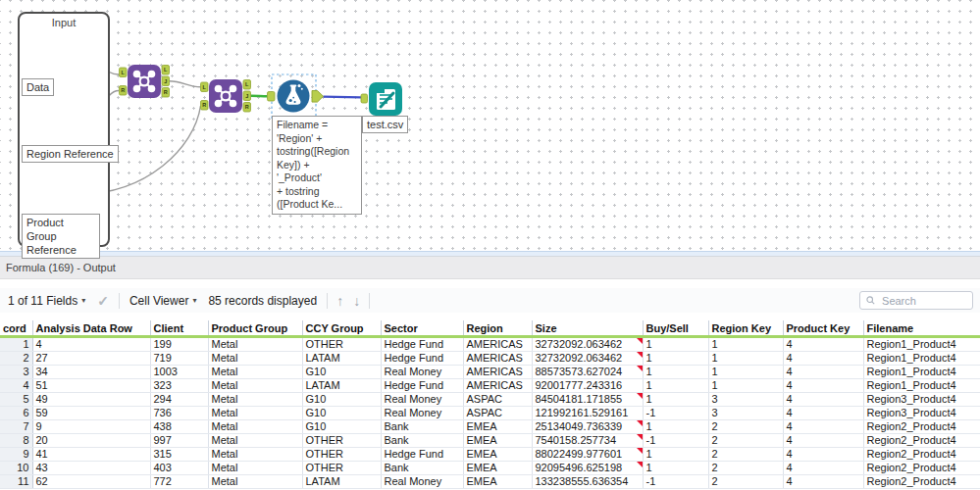 The image size is (980, 490). Describe the element at coordinates (179, 329) in the screenshot. I see `column-header: Client` at that location.